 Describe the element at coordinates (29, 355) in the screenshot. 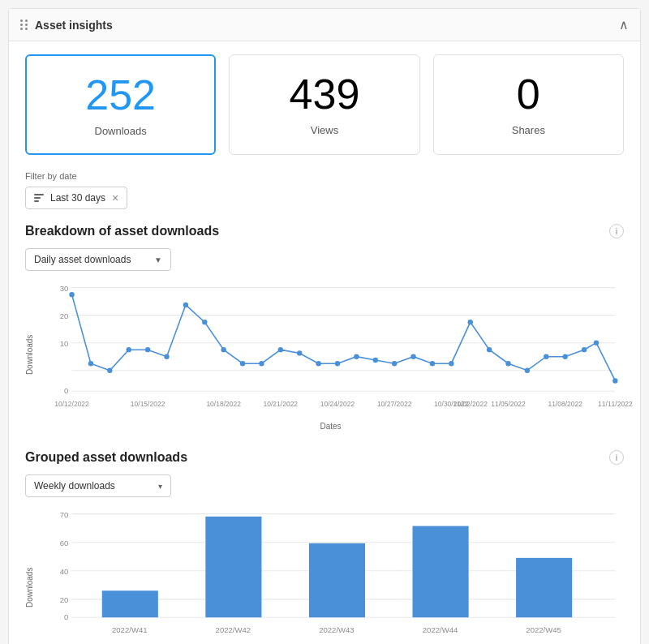

I see `line-chart-y-label: Downloads` at that location.